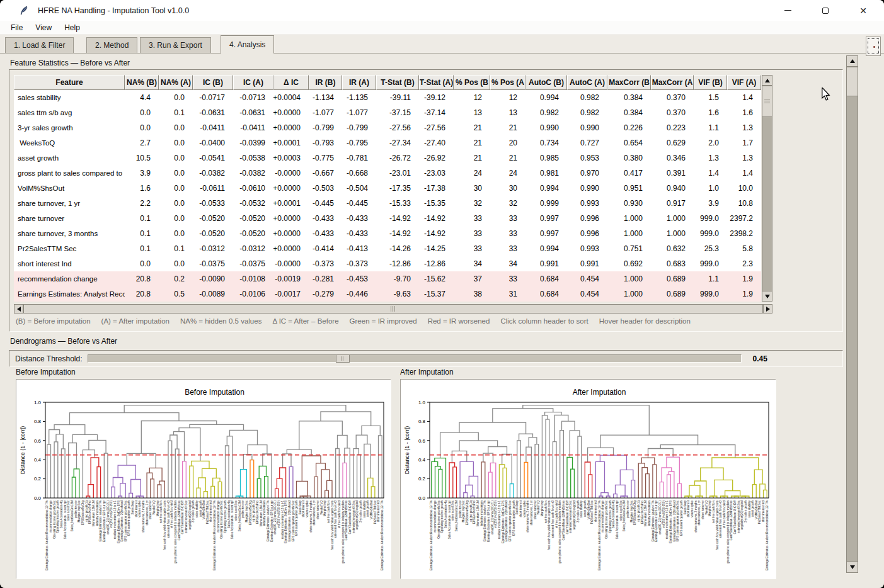 The width and height of the screenshot is (884, 588). Describe the element at coordinates (387, 234) in the screenshot. I see `table-row: share turnover, 3 months0.10.0-0.0520-0.…` at that location.